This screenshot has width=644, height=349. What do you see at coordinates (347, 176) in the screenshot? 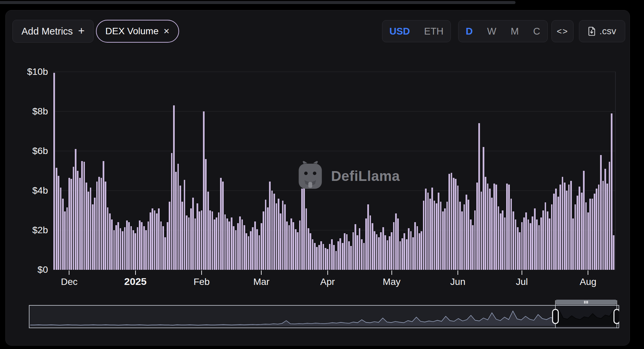
I see `watermark: DefiLlama` at bounding box center [347, 176].